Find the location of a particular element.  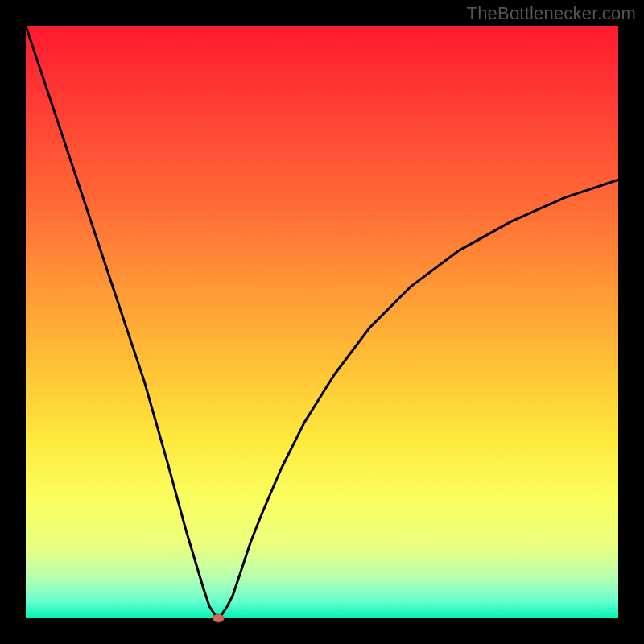

watermark-text: TheBottlenecker.com is located at coordinates (551, 14).